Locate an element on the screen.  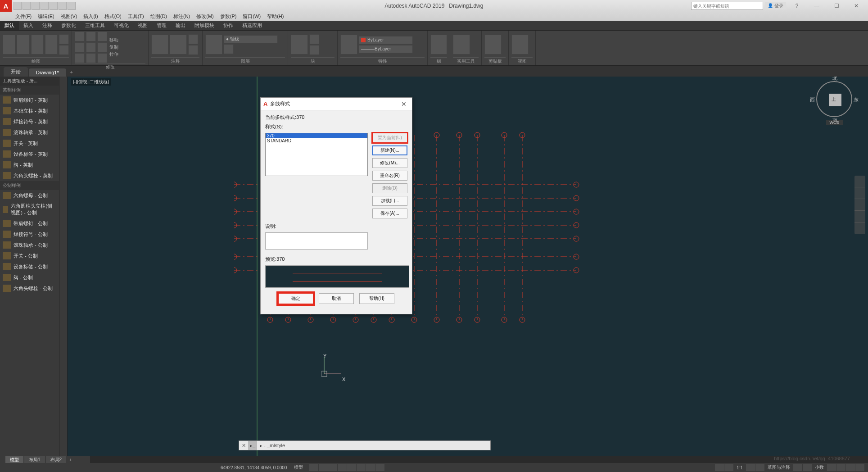
viewcube: 上 北 南 东 西 WCS is located at coordinates (834, 106).